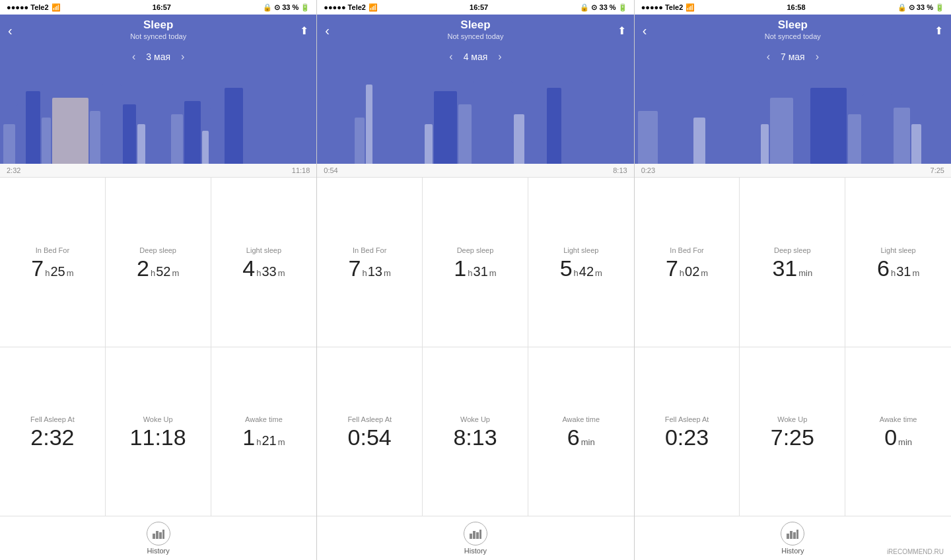 The height and width of the screenshot is (560, 951). What do you see at coordinates (938, 170) in the screenshot?
I see `time-end-3: 7:25` at bounding box center [938, 170].